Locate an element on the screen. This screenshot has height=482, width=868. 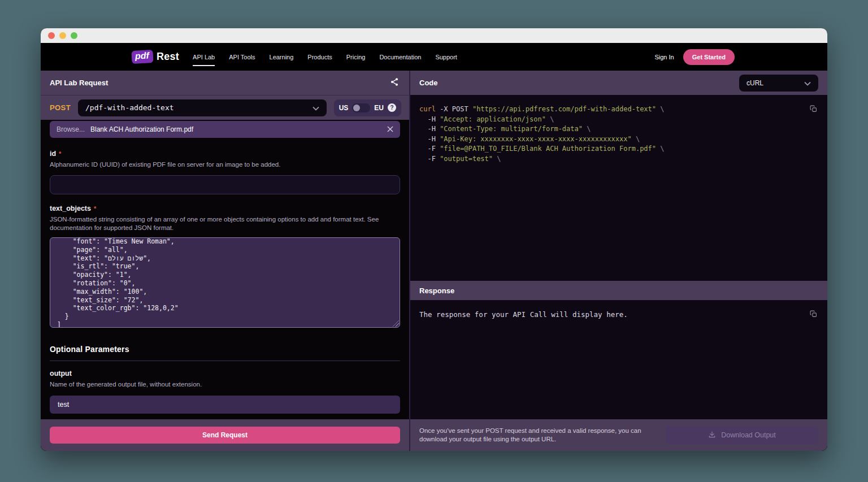
textarea-line: "page": "all", is located at coordinates (225, 250).